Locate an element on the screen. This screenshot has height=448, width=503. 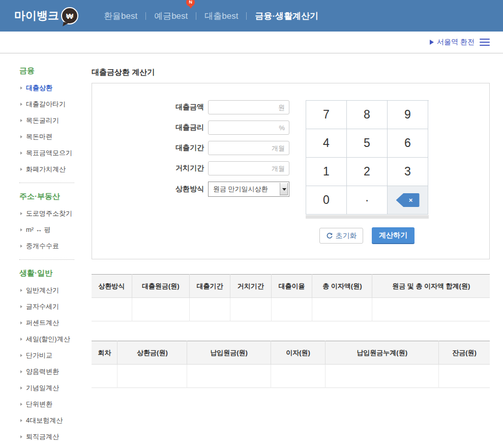
schedule-col-round: 회차 is located at coordinates (105, 353).